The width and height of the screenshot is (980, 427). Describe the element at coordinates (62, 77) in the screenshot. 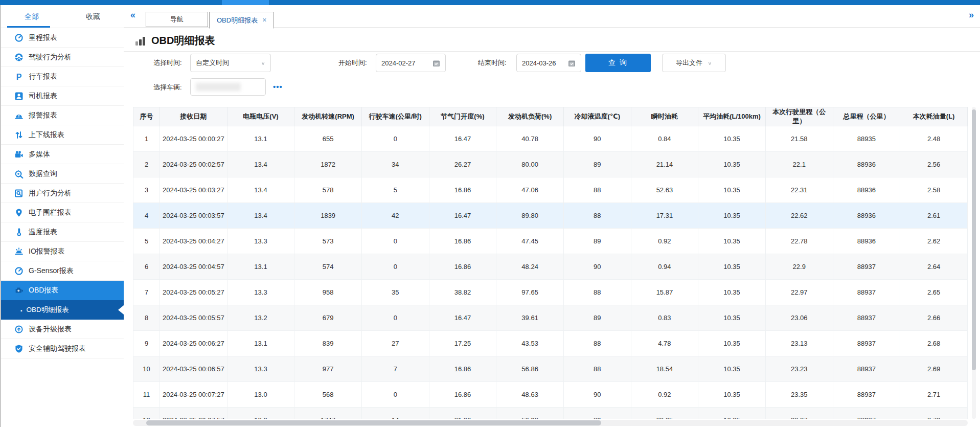

I see `sidebar-item-parking-report: P行车报表` at that location.